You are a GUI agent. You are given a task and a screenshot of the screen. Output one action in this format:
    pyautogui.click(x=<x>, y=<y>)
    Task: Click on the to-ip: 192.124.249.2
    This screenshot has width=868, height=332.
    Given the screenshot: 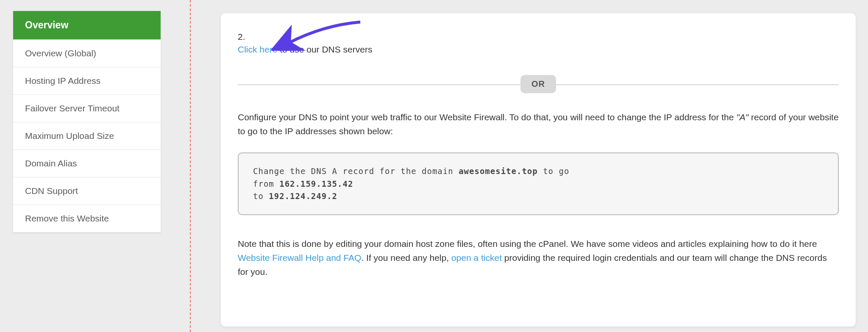 What is the action you would take?
    pyautogui.click(x=303, y=196)
    